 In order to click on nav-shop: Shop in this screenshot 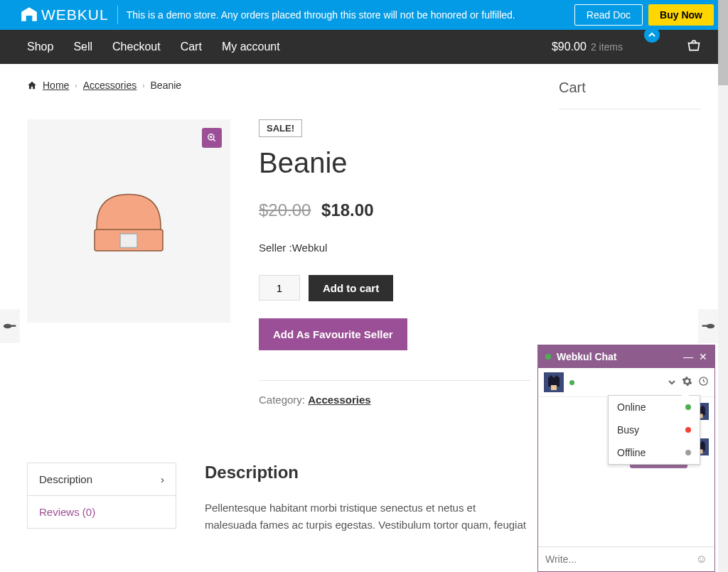, I will do `click(40, 47)`.